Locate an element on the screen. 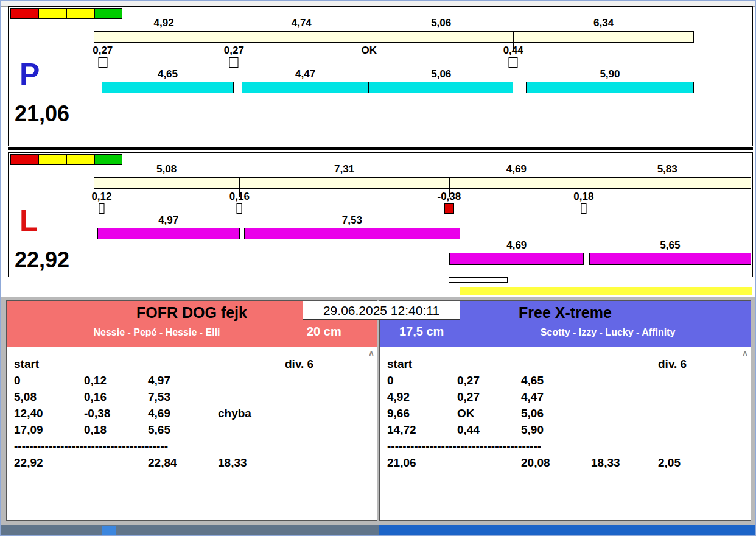  table-row: 14,72 0,44 5,90 is located at coordinates (565, 430).